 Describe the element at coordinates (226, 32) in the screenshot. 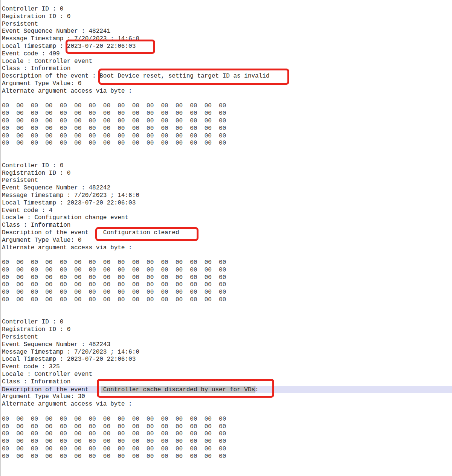

I see `event-sequence-line: Event Sequence Number : 482241` at that location.